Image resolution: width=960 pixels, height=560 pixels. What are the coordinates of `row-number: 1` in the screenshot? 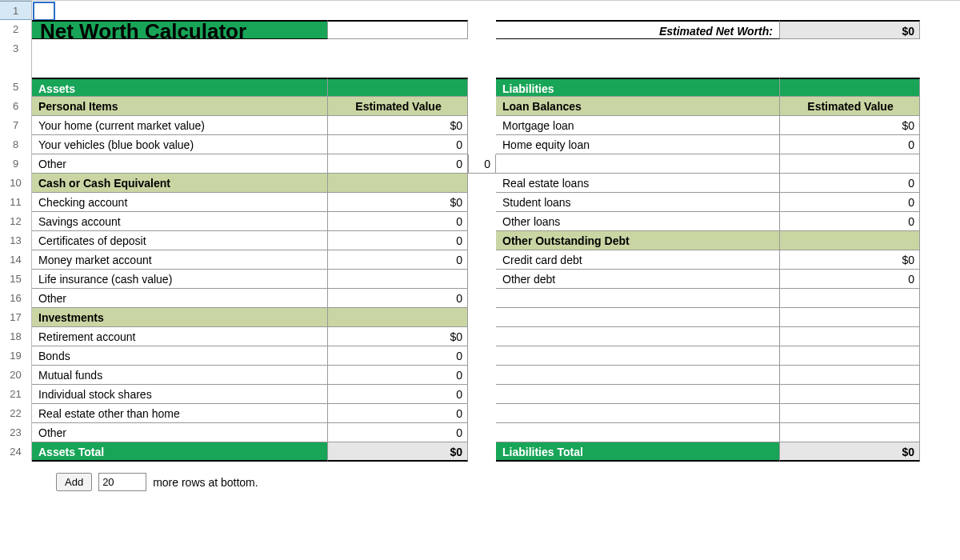 It's located at (16, 10).